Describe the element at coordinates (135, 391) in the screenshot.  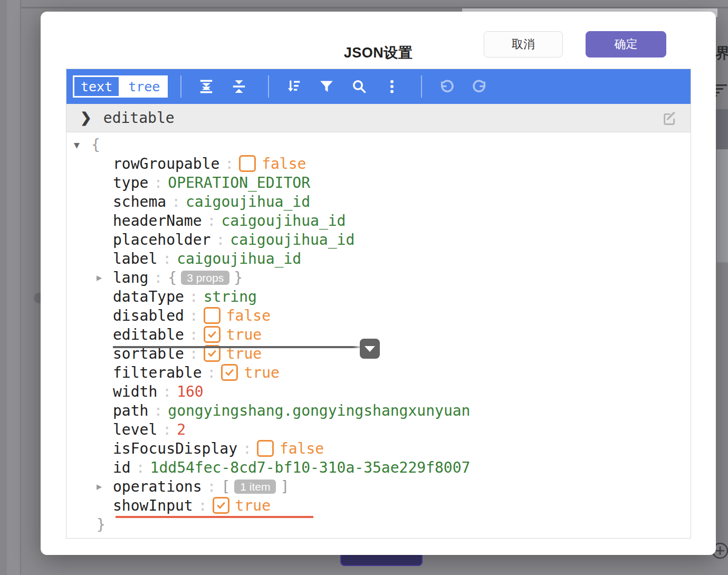
I see `json-key: width` at that location.